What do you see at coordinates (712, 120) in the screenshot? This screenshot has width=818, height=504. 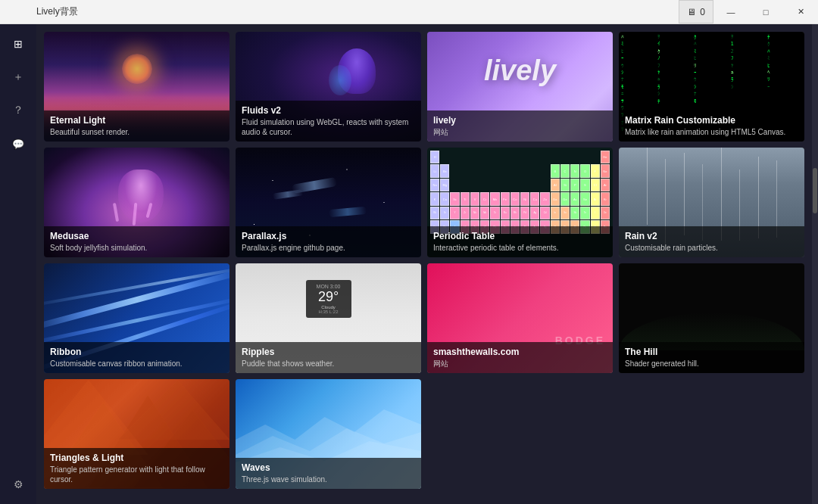 I see `card-title: Matrix Rain Customizable` at bounding box center [712, 120].